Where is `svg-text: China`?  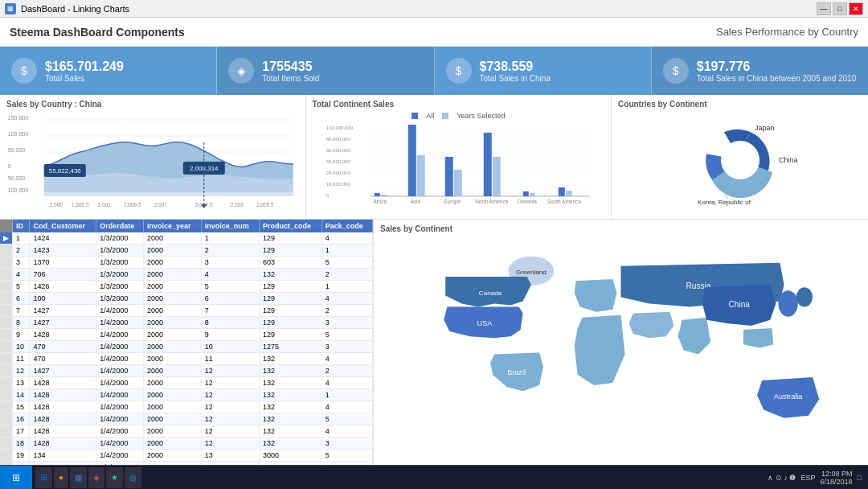 svg-text: China is located at coordinates (739, 304).